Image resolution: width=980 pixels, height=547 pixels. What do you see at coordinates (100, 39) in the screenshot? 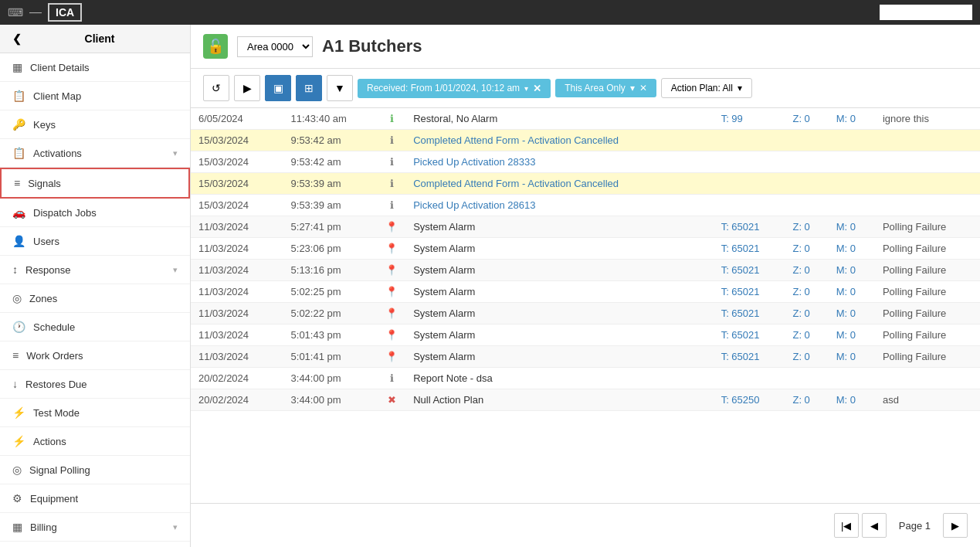
I see `sidebar-title: Client` at bounding box center [100, 39].